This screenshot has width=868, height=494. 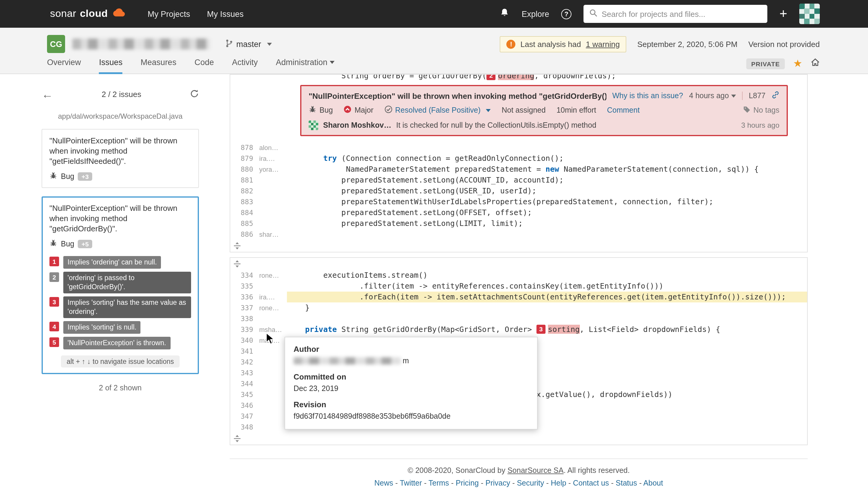 I want to click on user-avatar, so click(x=810, y=14).